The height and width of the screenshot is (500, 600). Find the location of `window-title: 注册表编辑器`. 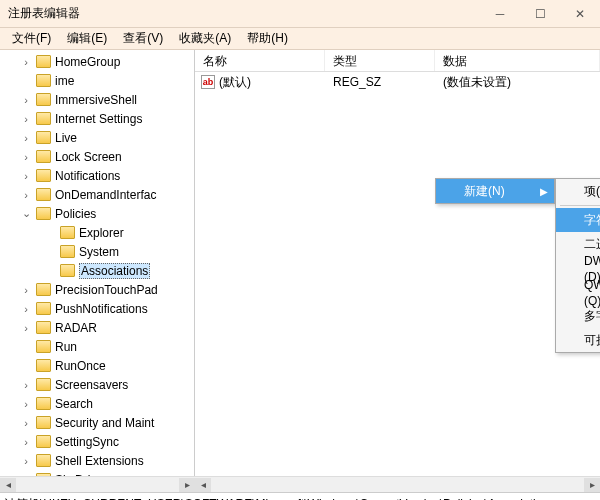

window-title: 注册表编辑器 is located at coordinates (44, 14).